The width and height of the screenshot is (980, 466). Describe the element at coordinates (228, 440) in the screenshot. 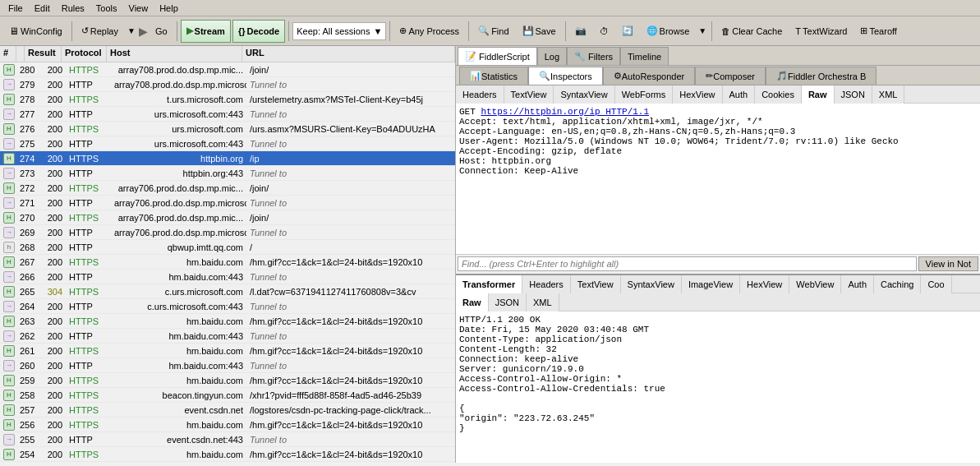

I see `table-row: → 255 200 HTTP event.csdn.net:443 Tunnel…` at that location.